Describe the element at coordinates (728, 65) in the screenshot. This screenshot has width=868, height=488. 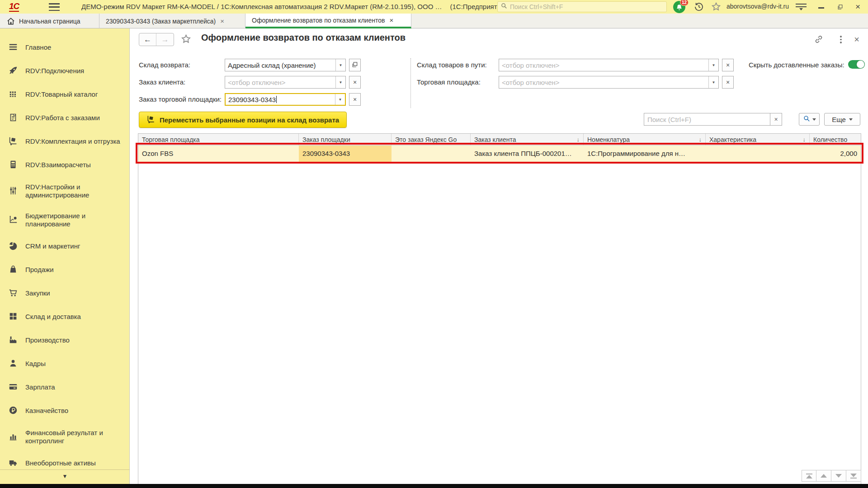
I see `clear-transit-warehouse-button: ×` at that location.